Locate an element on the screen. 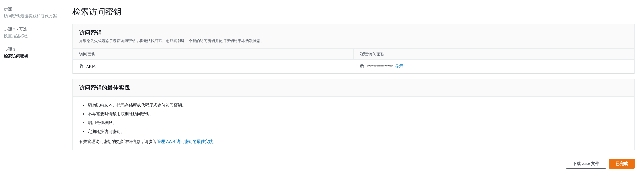  step-title: 设置描述标签 is located at coordinates (36, 36).